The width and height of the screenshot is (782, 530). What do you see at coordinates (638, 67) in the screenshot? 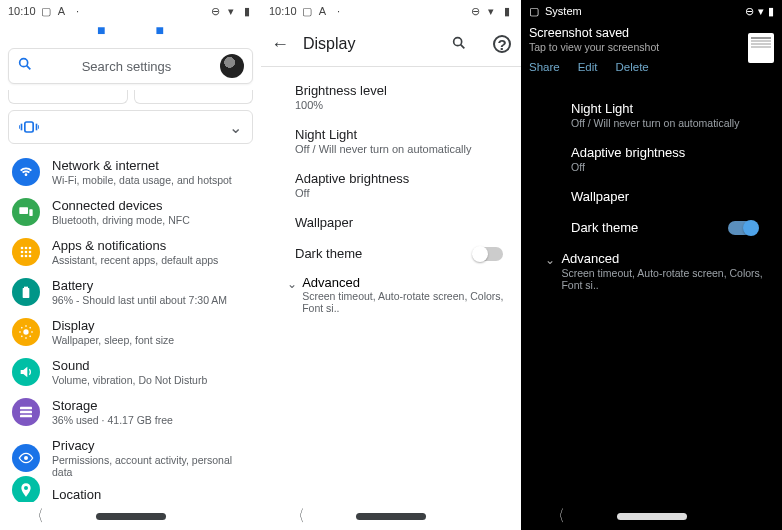
I see `notif-actions: Share Edit Delete` at bounding box center [638, 67].